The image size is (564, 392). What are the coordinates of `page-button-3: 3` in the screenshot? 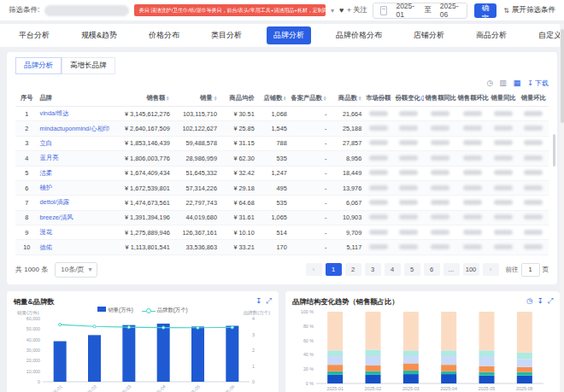 It's located at (373, 270).